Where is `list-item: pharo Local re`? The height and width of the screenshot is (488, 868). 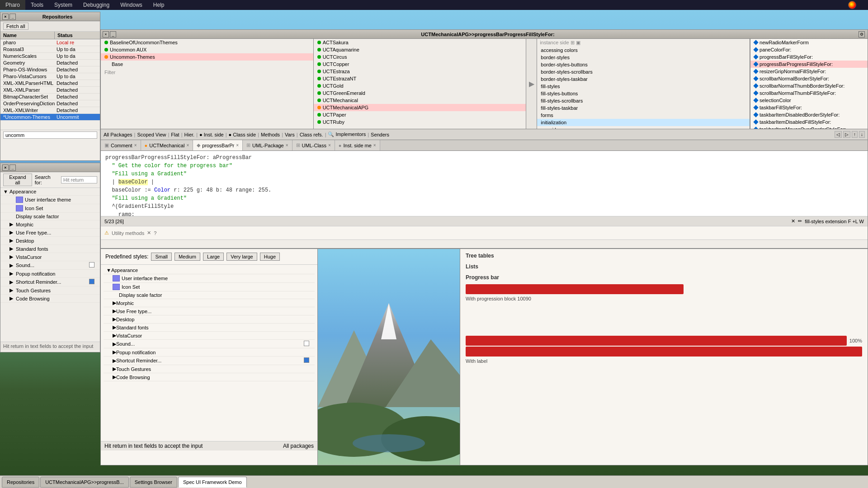
list-item: pharo Local re is located at coordinates (50, 42).